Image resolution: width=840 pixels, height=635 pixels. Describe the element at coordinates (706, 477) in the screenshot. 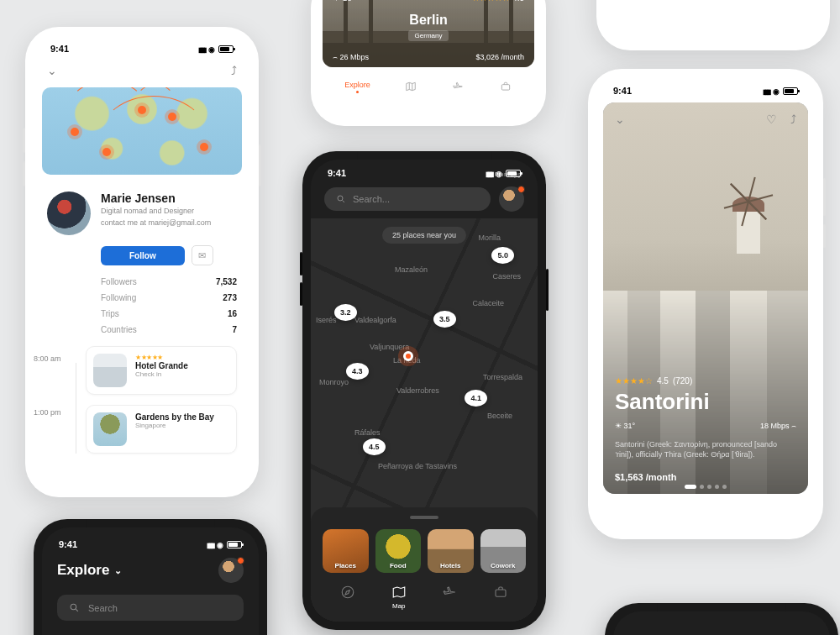

I see `price: $1,563 /month` at that location.